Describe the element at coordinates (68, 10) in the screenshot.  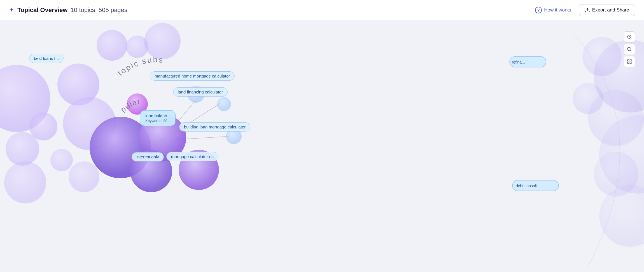
I see `header-left: ✦ Topical Overview 10 topics, 505 pages` at that location.